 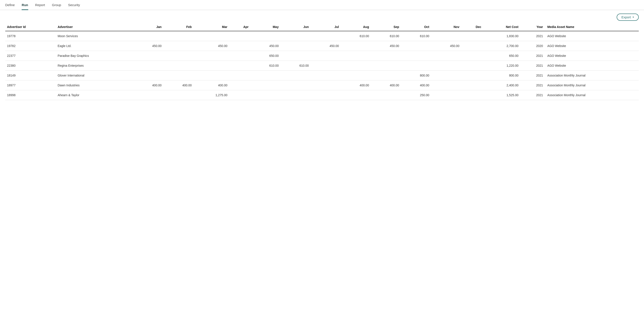 I want to click on tab-group: Group, so click(x=56, y=5).